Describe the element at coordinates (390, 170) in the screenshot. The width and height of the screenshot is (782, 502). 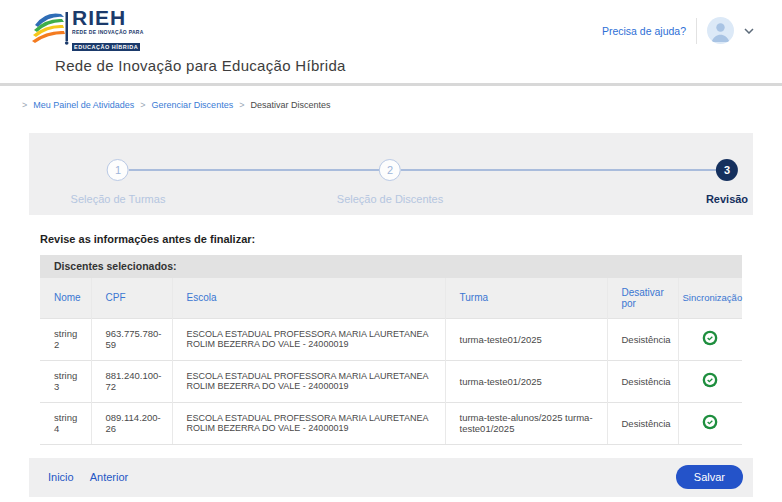
I see `step-circle: 2` at that location.